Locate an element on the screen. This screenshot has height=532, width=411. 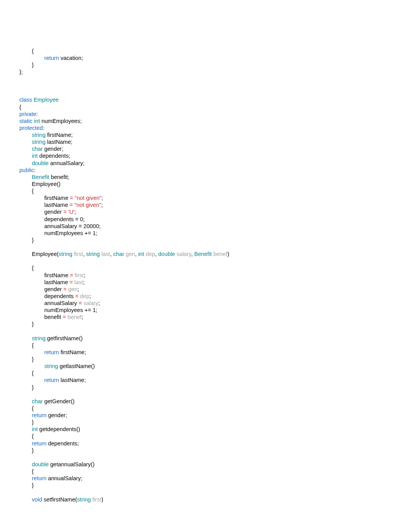
code-line: int dependents; is located at coordinates (206, 156).